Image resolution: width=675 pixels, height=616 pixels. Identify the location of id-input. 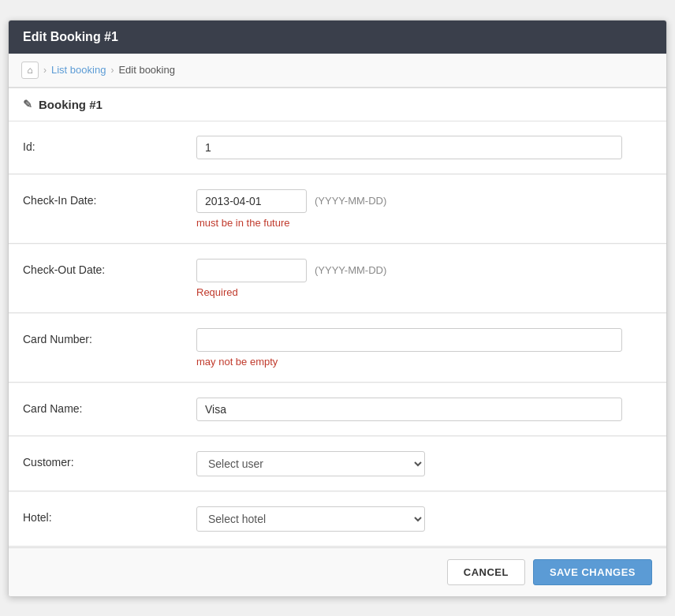
(409, 147).